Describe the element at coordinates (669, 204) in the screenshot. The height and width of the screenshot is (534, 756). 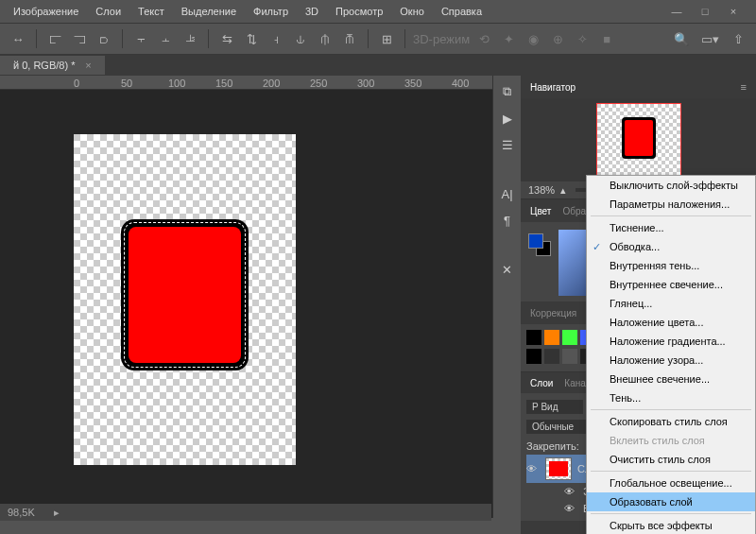
I see `menu-item-label: Параметры наложения...` at that location.